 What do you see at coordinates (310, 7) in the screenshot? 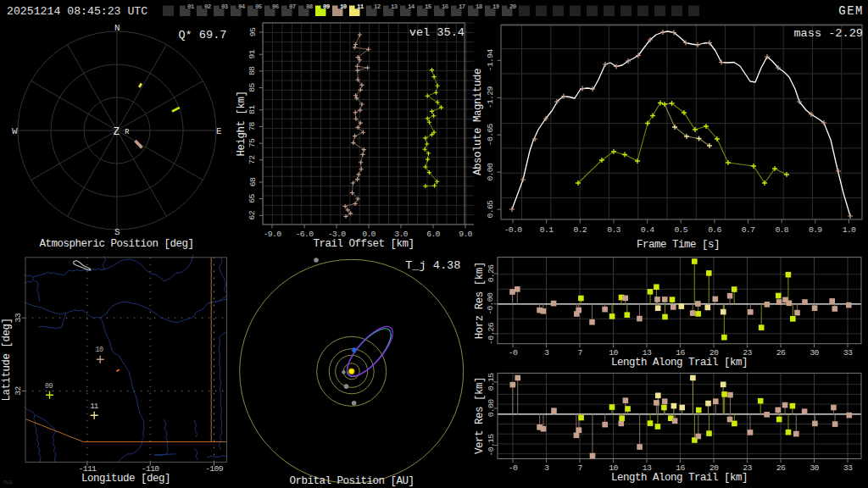
I see `svg-text: 08` at bounding box center [310, 7].